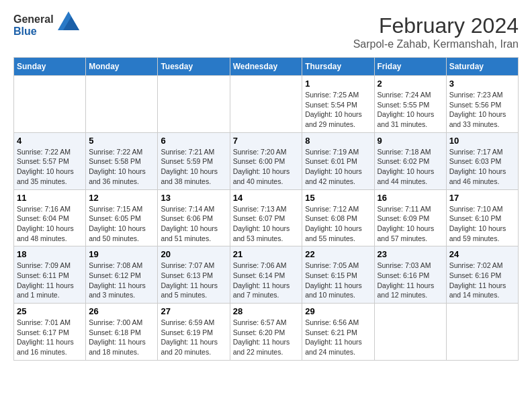 The image size is (532, 411). I want to click on day-info: Sunrise: 7:22 AM Sunset: 5:57 PM Dayligh…, so click(50, 167).